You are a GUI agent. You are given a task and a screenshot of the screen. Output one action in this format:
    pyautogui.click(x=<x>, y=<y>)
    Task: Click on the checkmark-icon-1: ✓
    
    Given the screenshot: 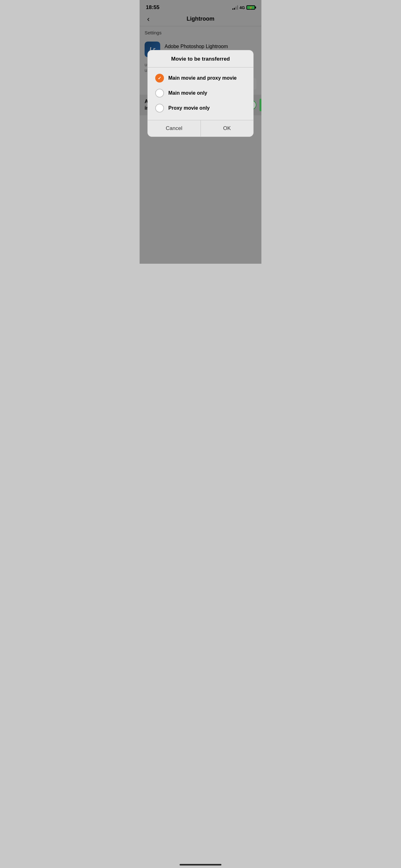 What is the action you would take?
    pyautogui.click(x=160, y=78)
    